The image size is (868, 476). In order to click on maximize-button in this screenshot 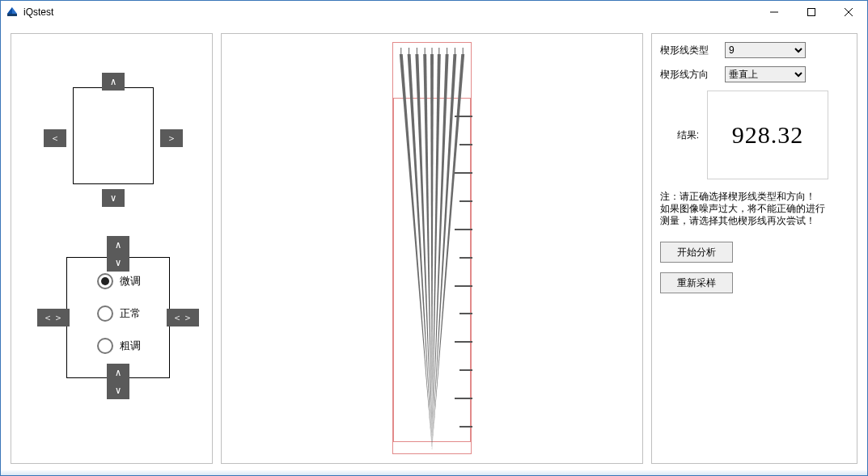, I will do `click(811, 12)`.